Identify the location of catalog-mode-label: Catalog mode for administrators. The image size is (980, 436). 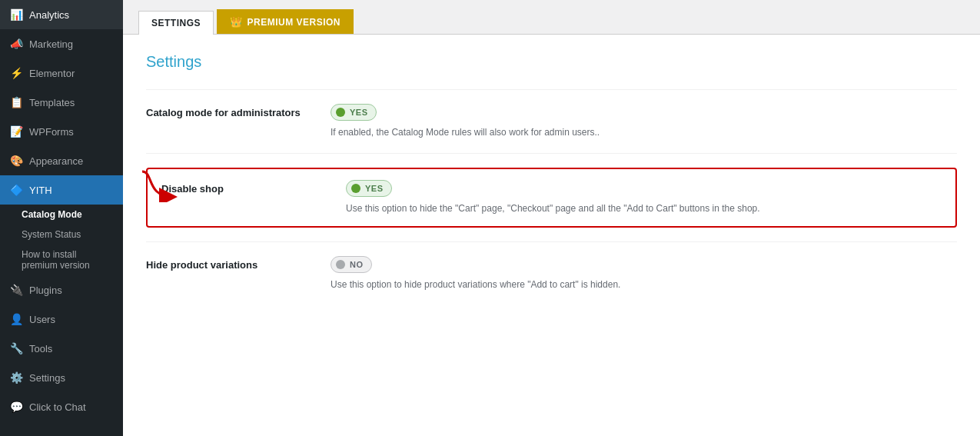
(231, 111).